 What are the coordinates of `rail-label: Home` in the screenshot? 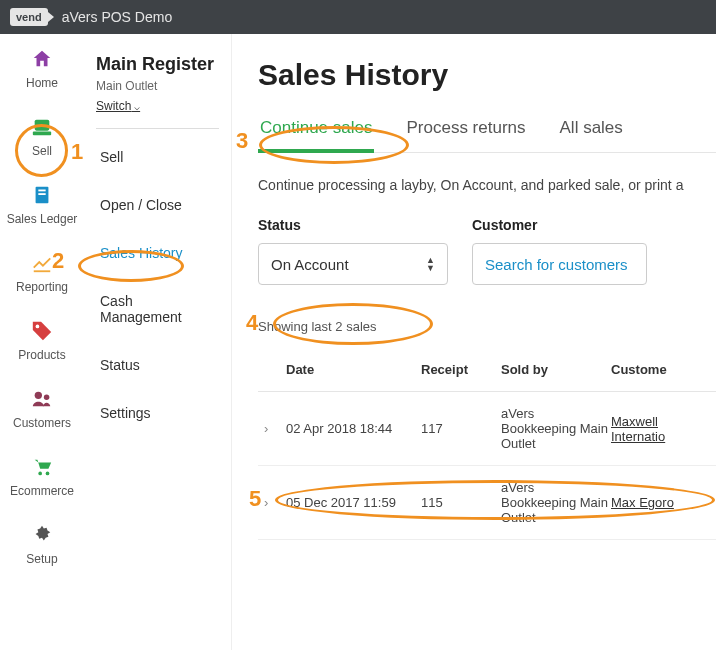 It's located at (42, 83).